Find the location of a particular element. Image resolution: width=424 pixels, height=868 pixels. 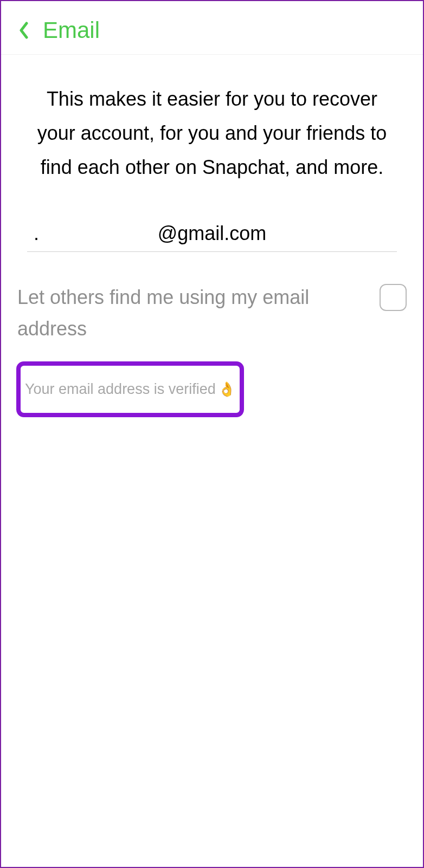

email-input: . @gmail.com is located at coordinates (212, 237).